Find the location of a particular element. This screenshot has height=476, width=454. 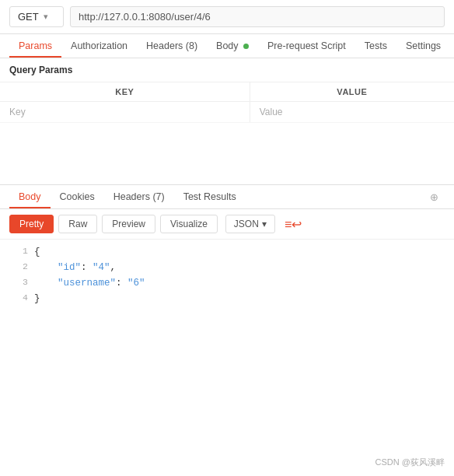

tab-authorization: Authorization is located at coordinates (100, 46).